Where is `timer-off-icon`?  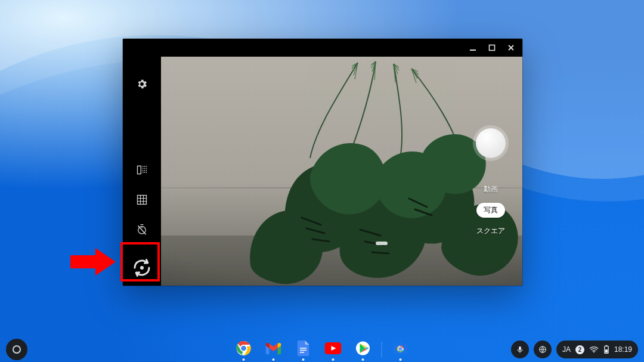
timer-off-icon is located at coordinates (142, 230).